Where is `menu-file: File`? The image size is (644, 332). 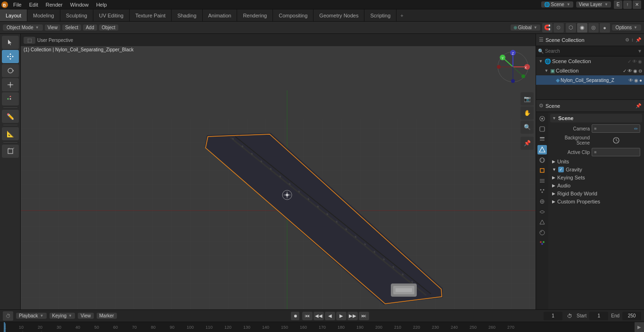 menu-file: File is located at coordinates (17, 5).